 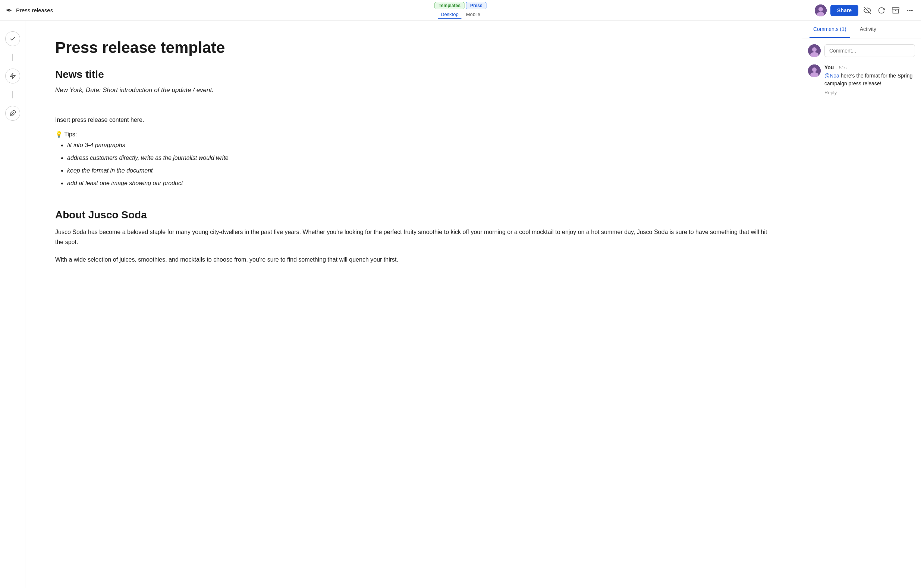 What do you see at coordinates (870, 80) in the screenshot?
I see `comment-text: @Noa here's the format for the Spring ca…` at bounding box center [870, 80].